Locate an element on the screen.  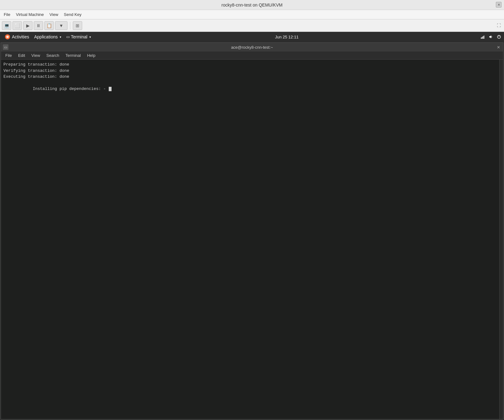
terminal-line-4: Installing pip dependencies: - is located at coordinates (250, 89).